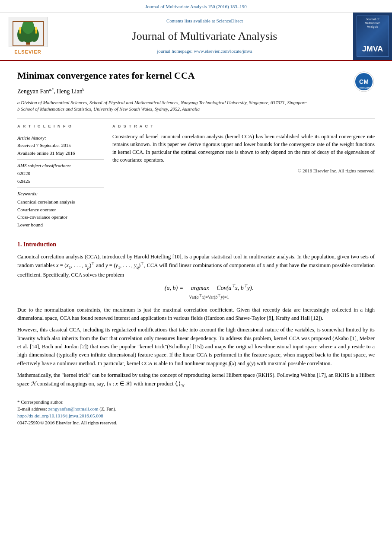 The height and width of the screenshot is (535, 392). Describe the element at coordinates (373, 49) in the screenshot. I see `cover-abbr: JMVA` at that location.